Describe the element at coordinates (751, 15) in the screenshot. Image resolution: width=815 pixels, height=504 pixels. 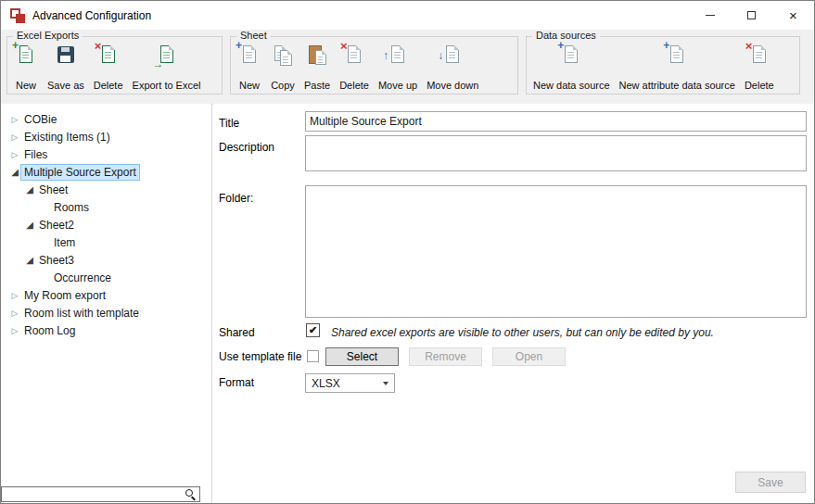
I see `window-controls: ×` at that location.